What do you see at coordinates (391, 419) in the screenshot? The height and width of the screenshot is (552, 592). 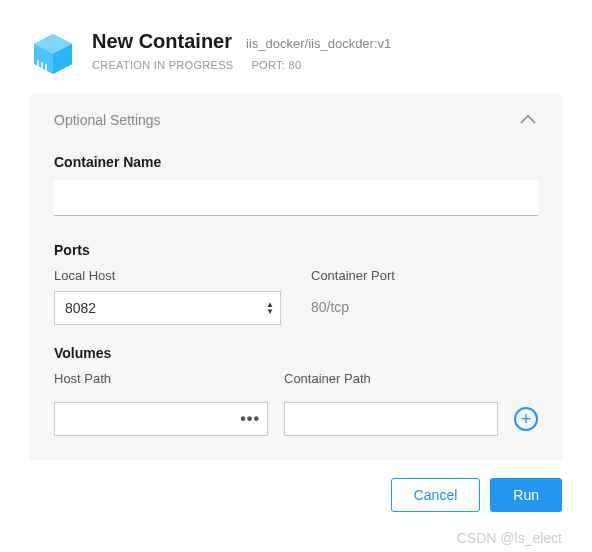 I see `container-path-input` at bounding box center [391, 419].